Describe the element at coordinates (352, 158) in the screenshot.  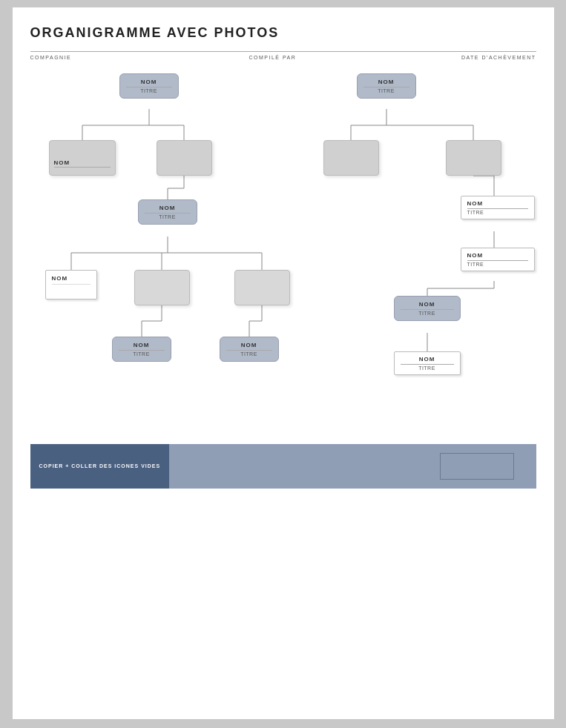
I see `right-child1-node` at that location.